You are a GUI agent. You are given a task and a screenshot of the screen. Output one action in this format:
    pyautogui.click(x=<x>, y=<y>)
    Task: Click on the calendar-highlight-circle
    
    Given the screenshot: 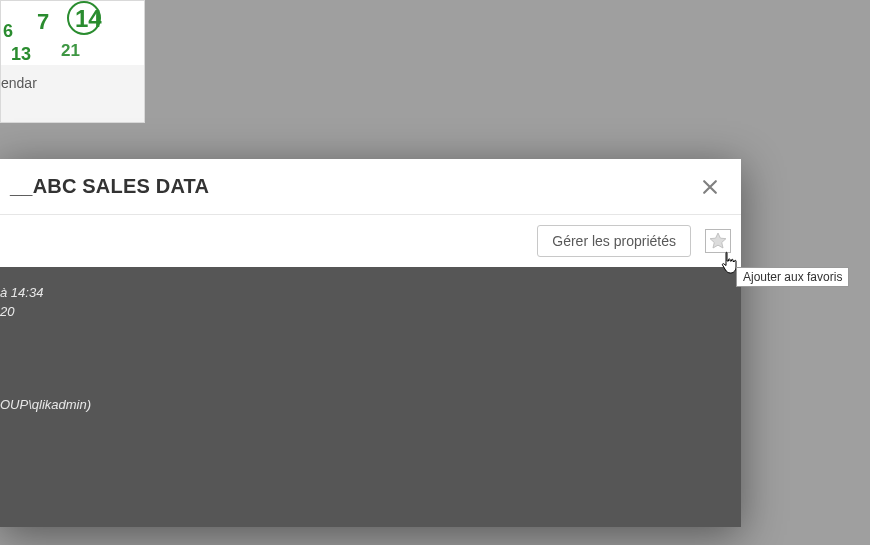 What is the action you would take?
    pyautogui.click(x=84, y=18)
    